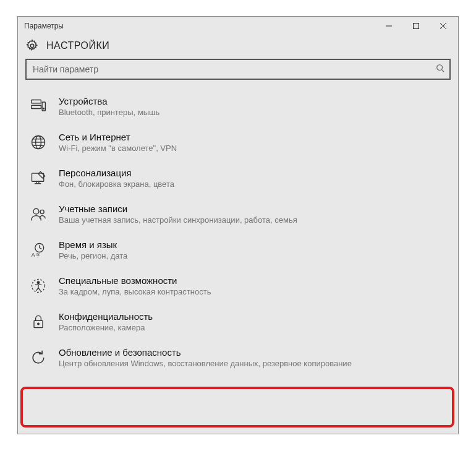  I want to click on item-desc: Bluetooth, принтеры, мышь, so click(109, 113).